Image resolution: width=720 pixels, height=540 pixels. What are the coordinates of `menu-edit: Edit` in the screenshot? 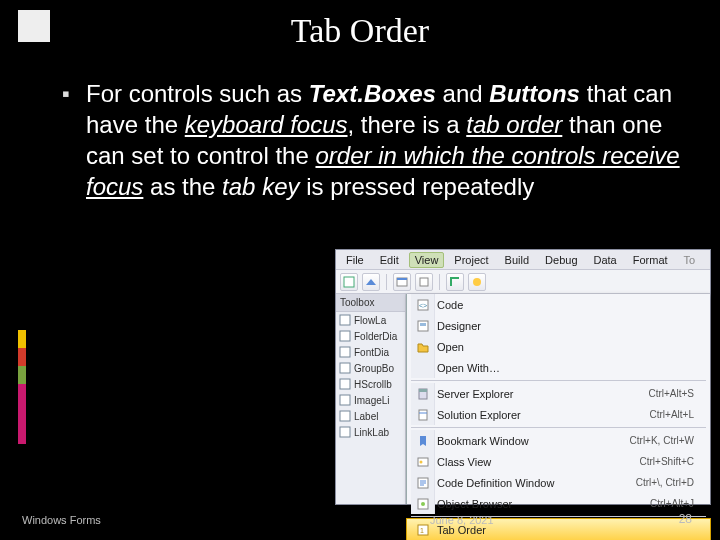 It's located at (390, 260).